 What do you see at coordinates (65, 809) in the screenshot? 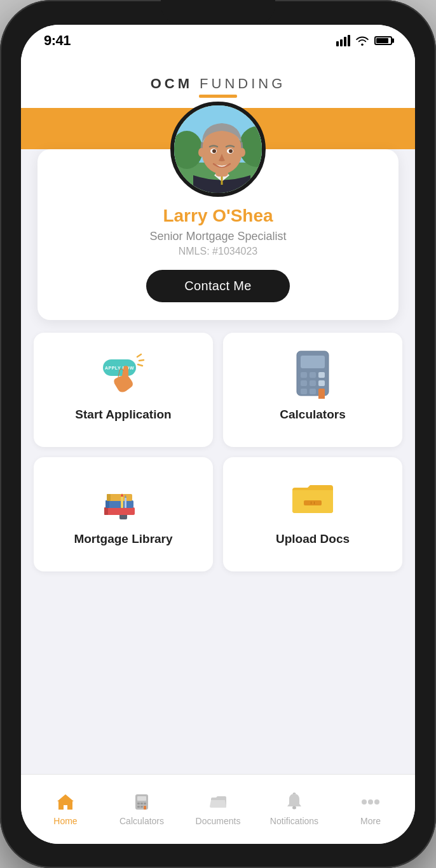
I see `nav-home: Home` at bounding box center [65, 809].